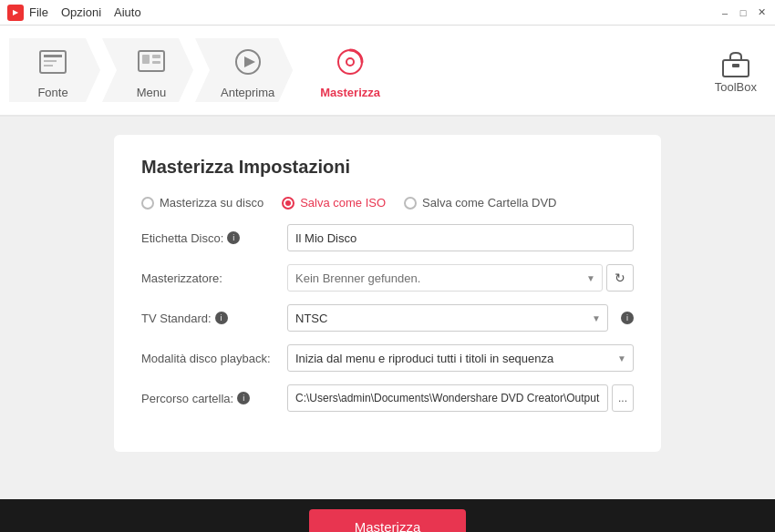 This screenshot has height=532, width=775. What do you see at coordinates (620, 278) in the screenshot?
I see `refresh-burner-button: ↻` at bounding box center [620, 278].